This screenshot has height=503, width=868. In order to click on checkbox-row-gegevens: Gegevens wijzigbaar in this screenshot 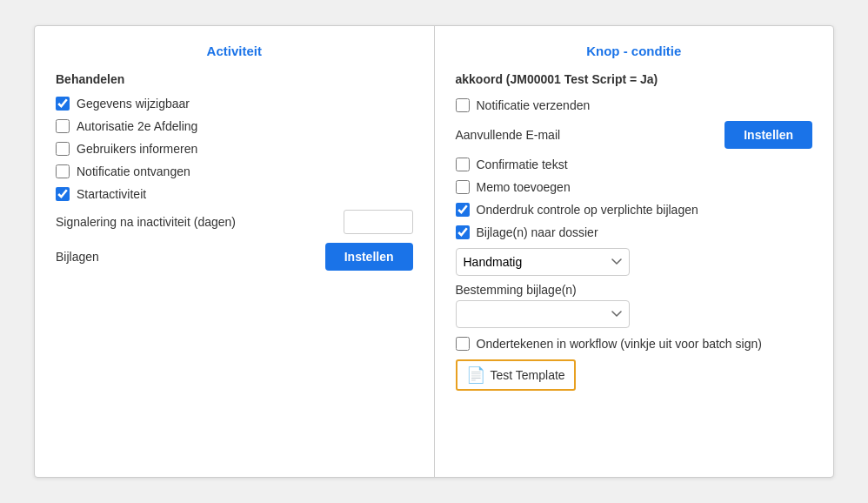, I will do `click(235, 104)`.